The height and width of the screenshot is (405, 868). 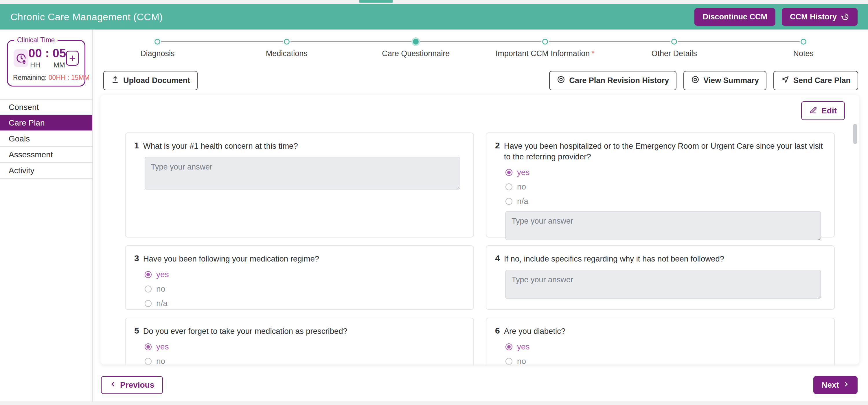 What do you see at coordinates (46, 123) in the screenshot?
I see `sidebar-item-care-plan: Care Plan` at bounding box center [46, 123].